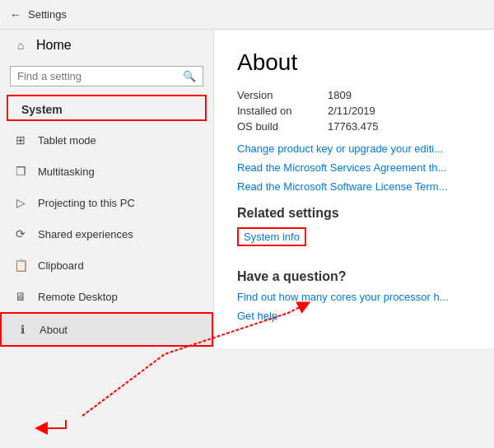 The width and height of the screenshot is (494, 448). What do you see at coordinates (107, 234) in the screenshot?
I see `sidebar-item-shared-experiences: ⟳ Shared experiences` at bounding box center [107, 234].